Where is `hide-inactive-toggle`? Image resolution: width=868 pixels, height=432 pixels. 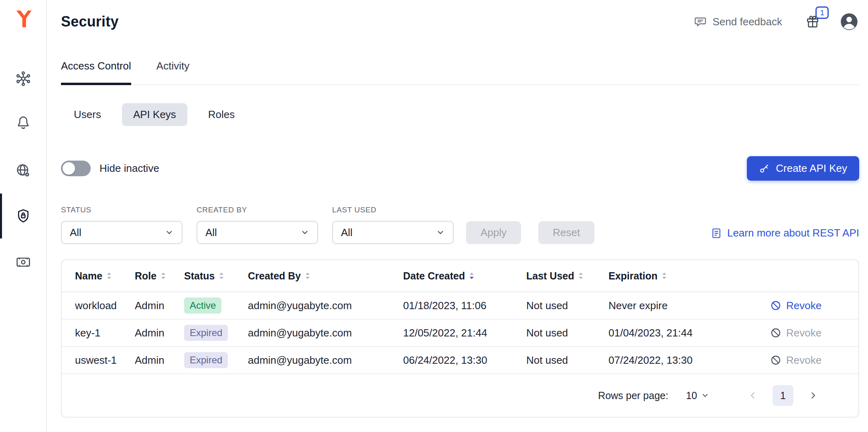 hide-inactive-toggle is located at coordinates (76, 169).